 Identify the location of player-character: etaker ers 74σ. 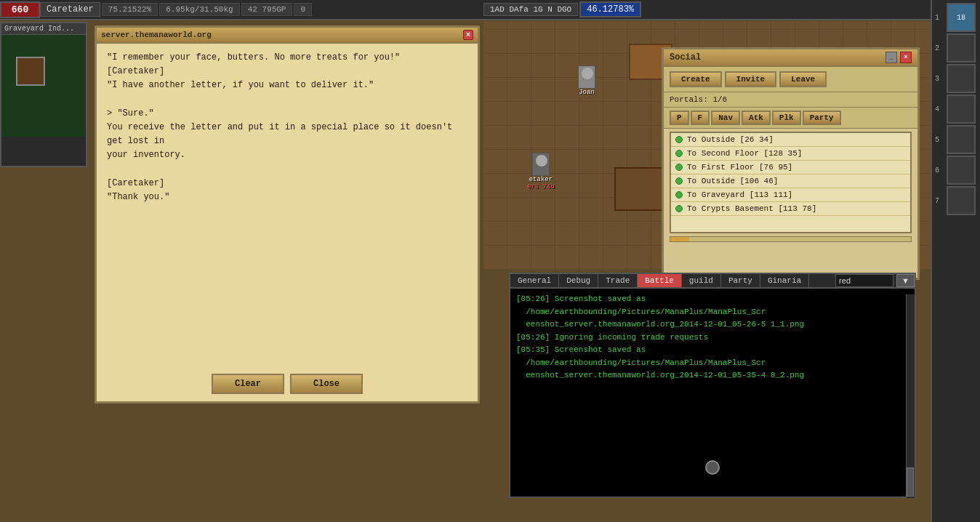
(541, 172).